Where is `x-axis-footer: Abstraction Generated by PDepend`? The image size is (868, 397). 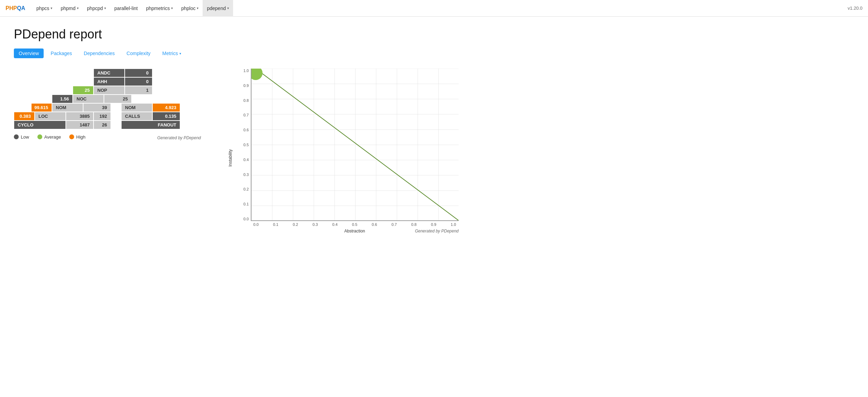
x-axis-footer: Abstraction Generated by PDepend is located at coordinates (355, 231).